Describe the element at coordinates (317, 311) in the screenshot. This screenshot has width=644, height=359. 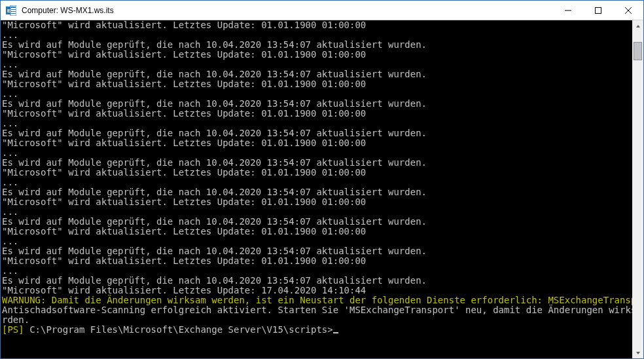
I see `output-line: Antischadsoftware-Scanning erfolgreich a…` at that location.